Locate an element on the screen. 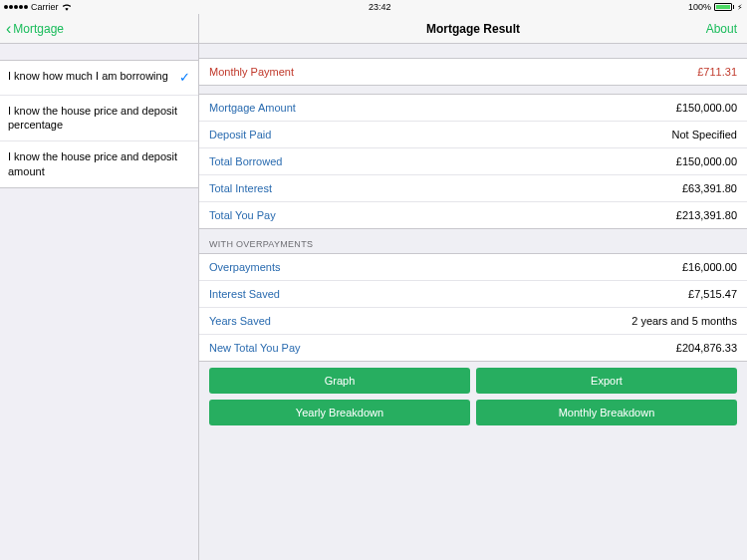 This screenshot has width=747, height=560. row-monthly-payment: Monthly Payment £711.31 is located at coordinates (473, 72).